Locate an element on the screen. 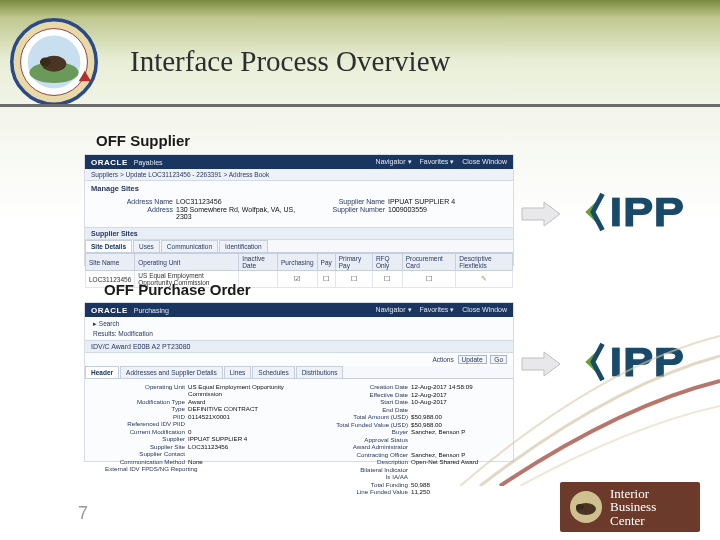 The height and width of the screenshot is (540, 720). header-divider is located at coordinates (360, 106).